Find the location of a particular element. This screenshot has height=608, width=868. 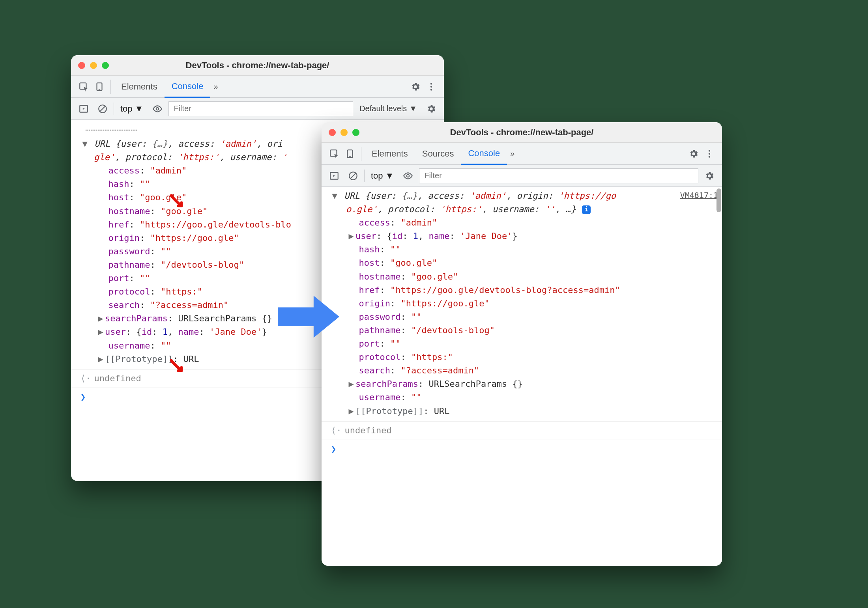

prop-row: hash: "" is located at coordinates (533, 250).